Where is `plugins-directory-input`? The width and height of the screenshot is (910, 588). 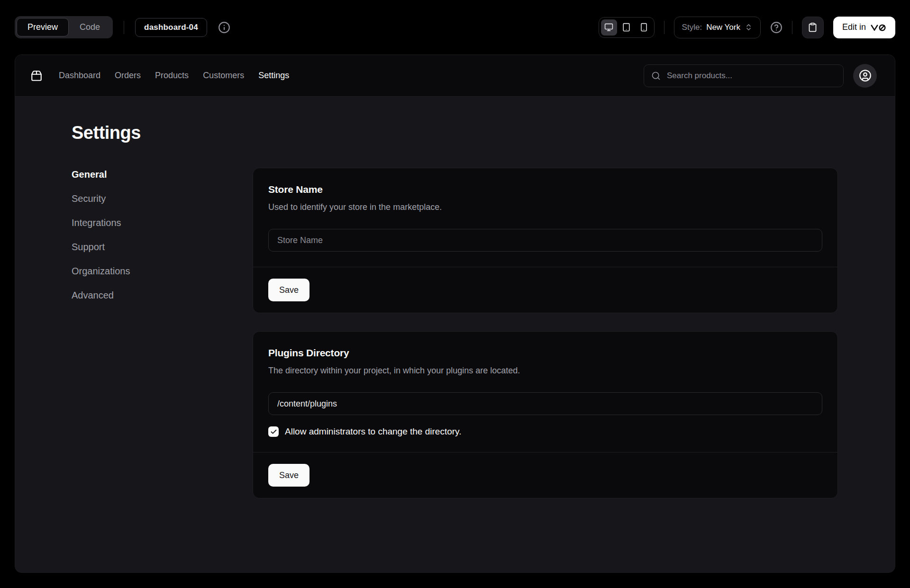
plugins-directory-input is located at coordinates (545, 404).